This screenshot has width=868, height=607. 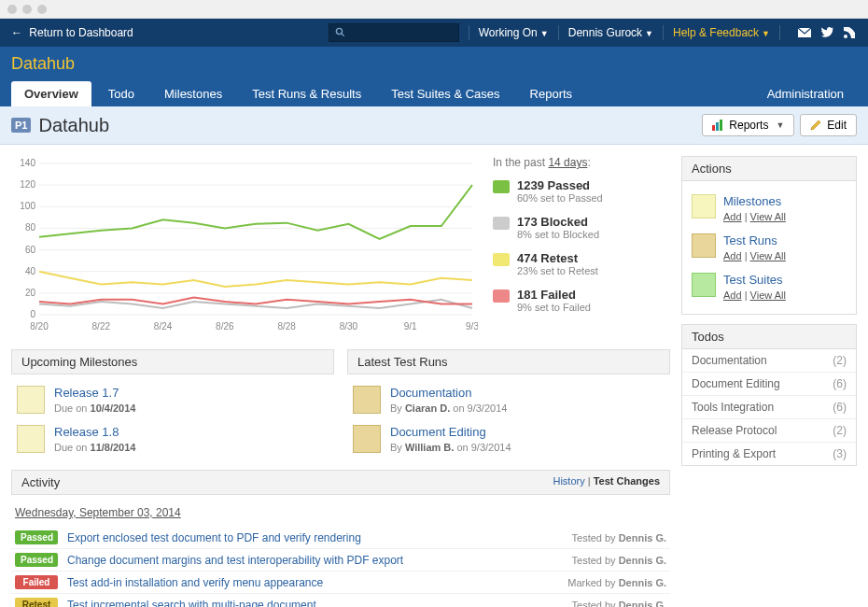 What do you see at coordinates (439, 431) in the screenshot?
I see `testrun-title: Document Editing` at bounding box center [439, 431].